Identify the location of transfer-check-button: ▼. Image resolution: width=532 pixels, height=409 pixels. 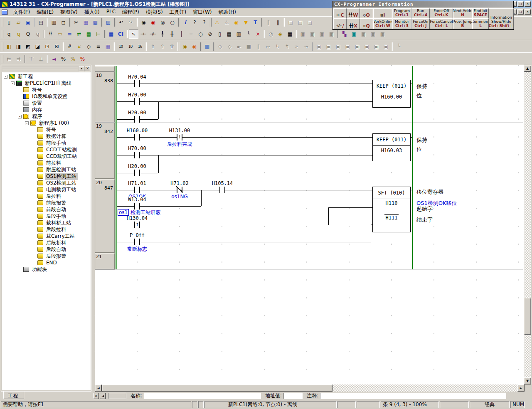
(246, 22).